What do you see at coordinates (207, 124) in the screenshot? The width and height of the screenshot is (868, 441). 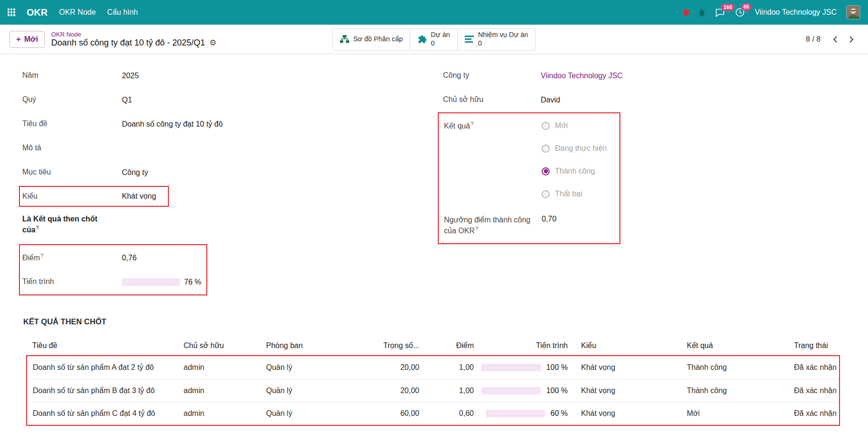 I see `field-title: Tiêu đề Doanh số công ty đạt 10 tỷ đô` at bounding box center [207, 124].